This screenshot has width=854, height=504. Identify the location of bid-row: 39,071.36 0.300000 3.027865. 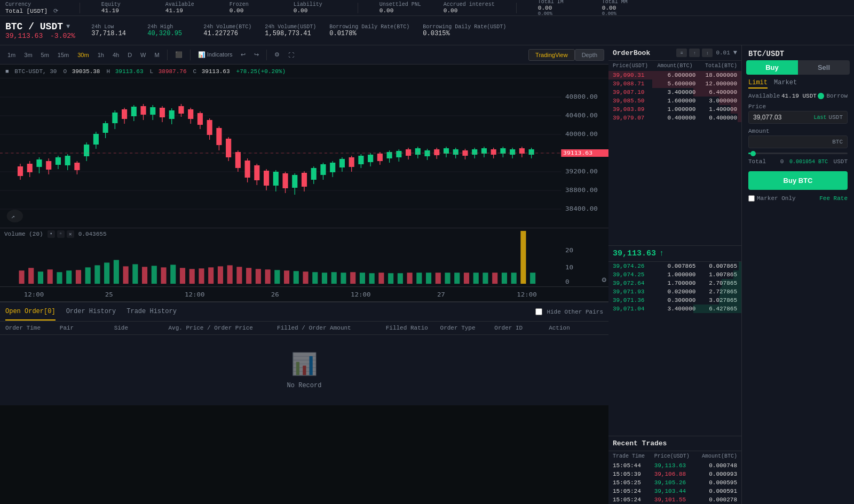
(675, 300).